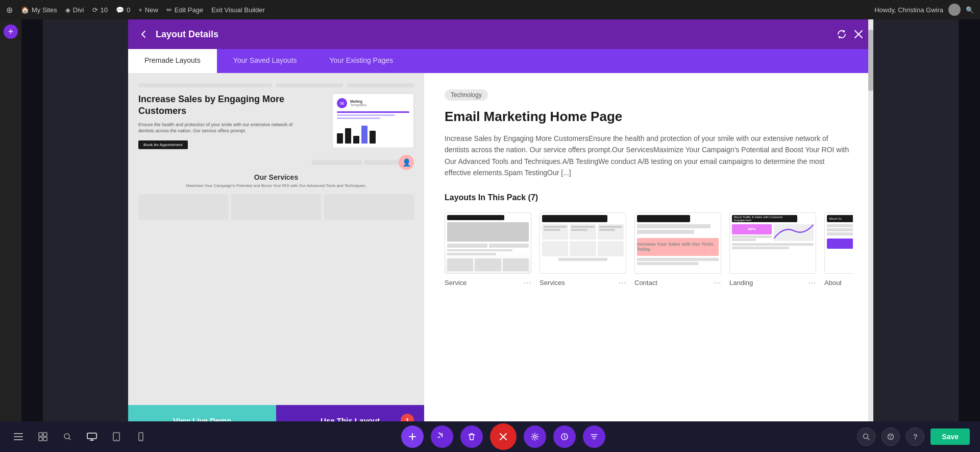 Image resolution: width=980 pixels, height=452 pixels. I want to click on layouts-pack-title: Layouts In This Pack (7), so click(649, 198).